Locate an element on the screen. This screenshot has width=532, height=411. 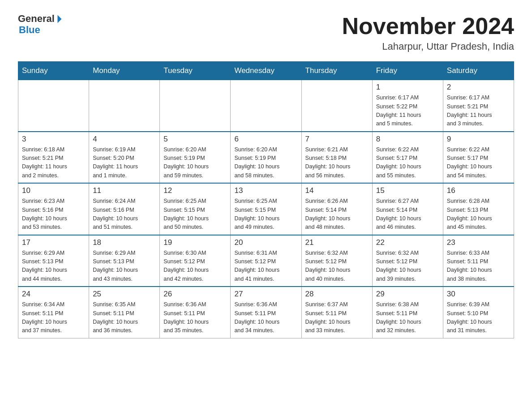
day-info: Sunrise: 6:21 AM Sunset: 5:18 PM Dayligh… is located at coordinates (337, 163).